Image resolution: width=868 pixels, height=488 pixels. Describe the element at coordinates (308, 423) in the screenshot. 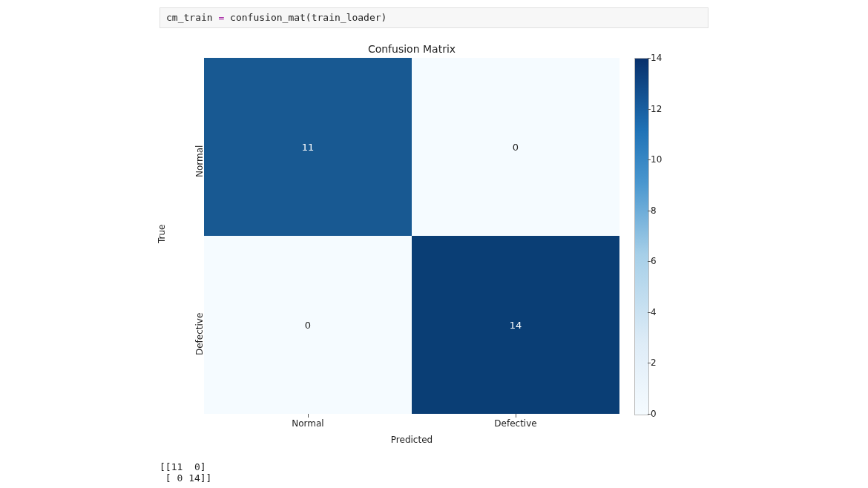

I see `x-tick-normal: Normal` at that location.